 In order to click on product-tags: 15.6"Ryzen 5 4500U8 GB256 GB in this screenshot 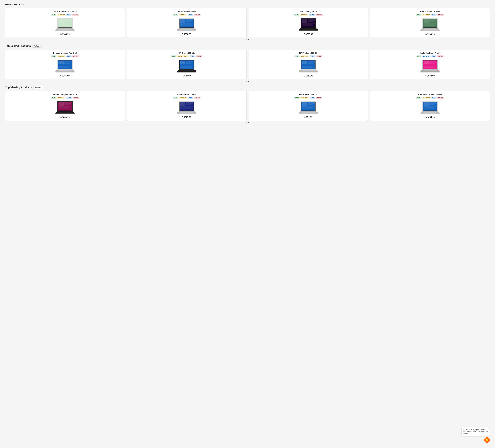, I will do `click(187, 56)`.